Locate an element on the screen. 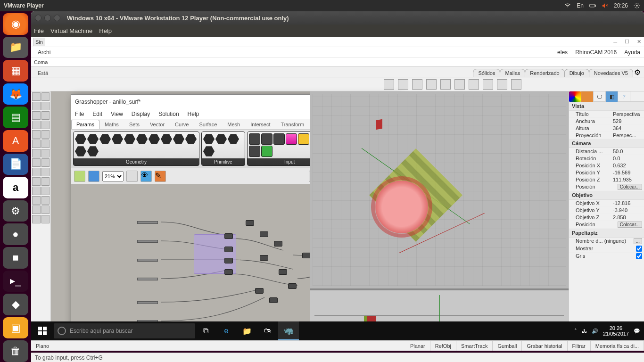 This screenshot has width=644, height=362. store-icon: 🛍 is located at coordinates (268, 331).